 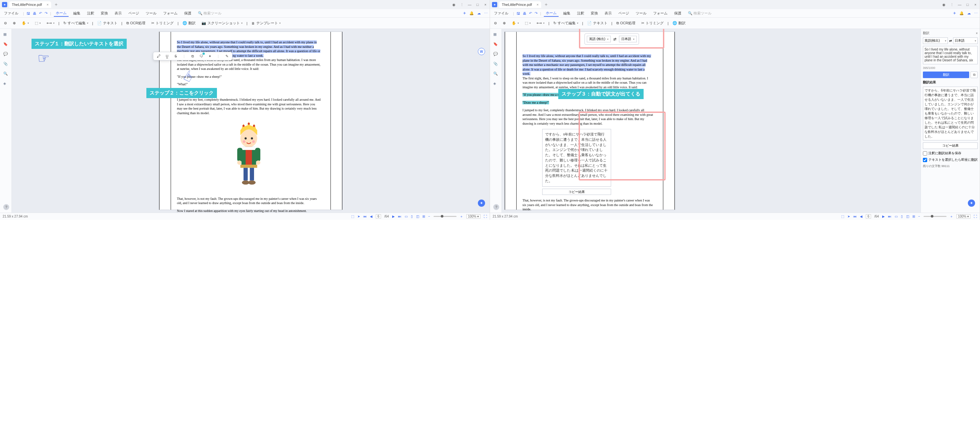 I want to click on panel-swap-icon: ⇄, so click(x=950, y=41).